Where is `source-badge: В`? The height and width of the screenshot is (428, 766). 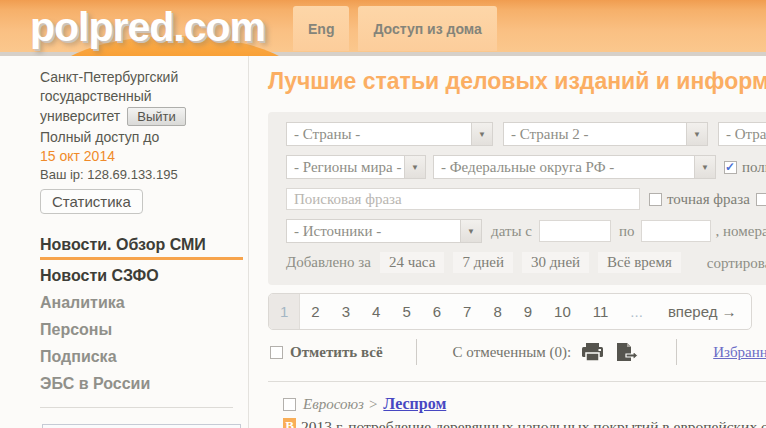 source-badge: В is located at coordinates (290, 423).